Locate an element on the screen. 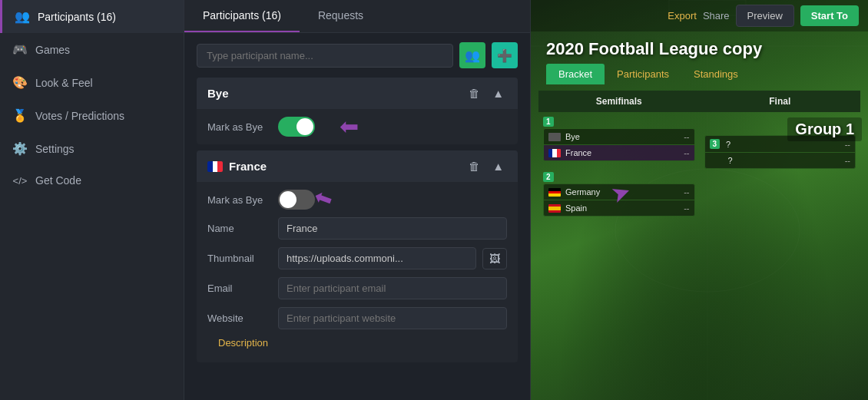  group1-match: Bye -- France -- is located at coordinates (619, 144).